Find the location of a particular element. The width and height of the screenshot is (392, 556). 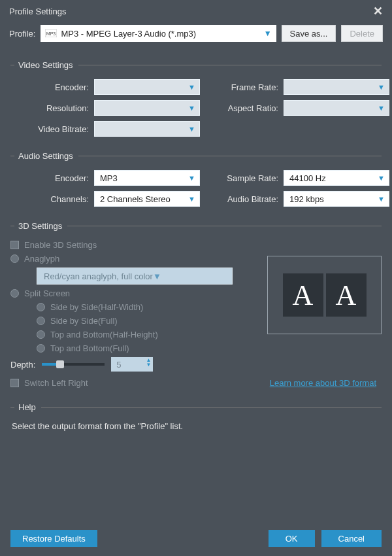

audio-encoder-select: MP3▼ is located at coordinates (147, 178).